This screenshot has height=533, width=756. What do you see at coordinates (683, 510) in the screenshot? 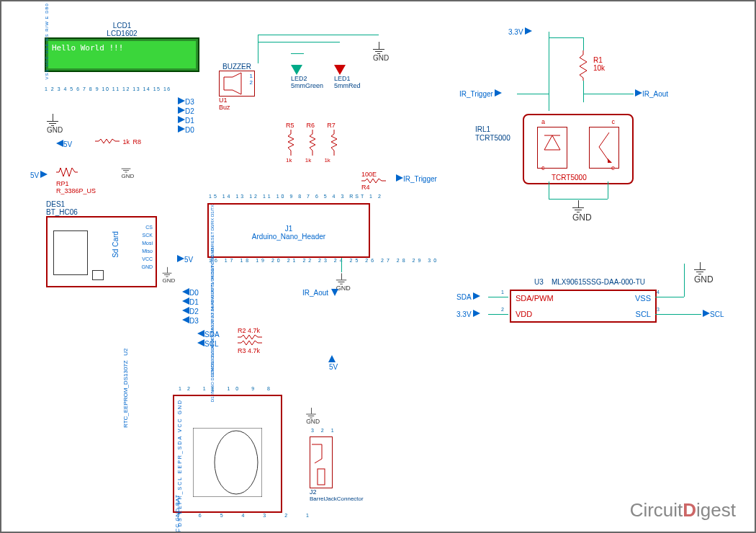
I see `brand-watermark: CircuitDigest` at bounding box center [683, 510].